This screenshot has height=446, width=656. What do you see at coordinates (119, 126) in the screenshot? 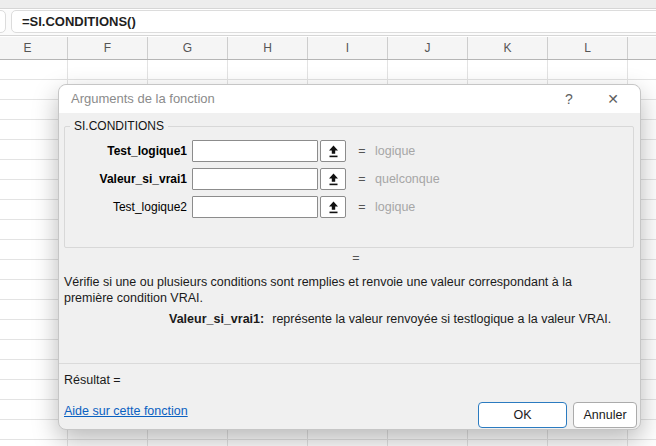
I see `function-name-legend: SI.CONDITIONS` at bounding box center [119, 126].